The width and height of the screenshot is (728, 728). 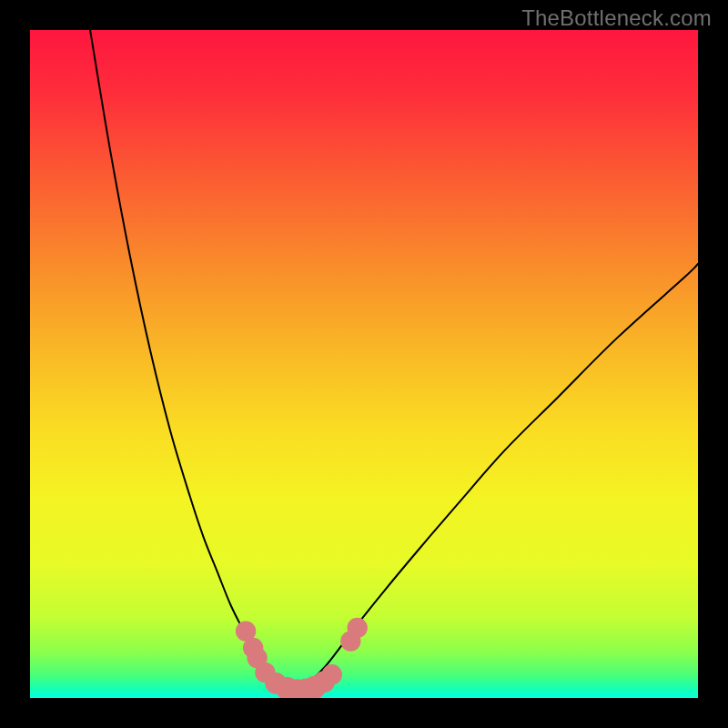 I want to click on watermark-text: TheBottleneck.com, so click(x=617, y=18).